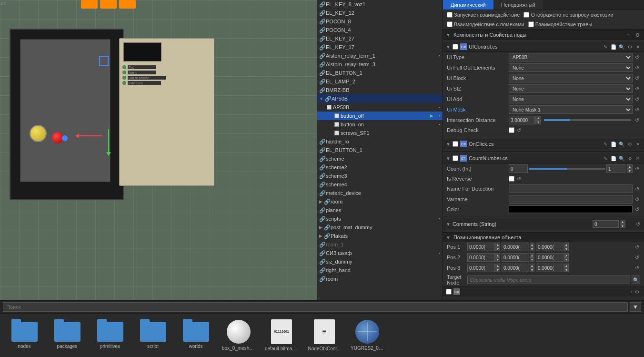 This screenshot has height=357, width=644. What do you see at coordinates (380, 193) in the screenshot?
I see `hierarchy-item: 🔗 meteric_device` at bounding box center [380, 193].